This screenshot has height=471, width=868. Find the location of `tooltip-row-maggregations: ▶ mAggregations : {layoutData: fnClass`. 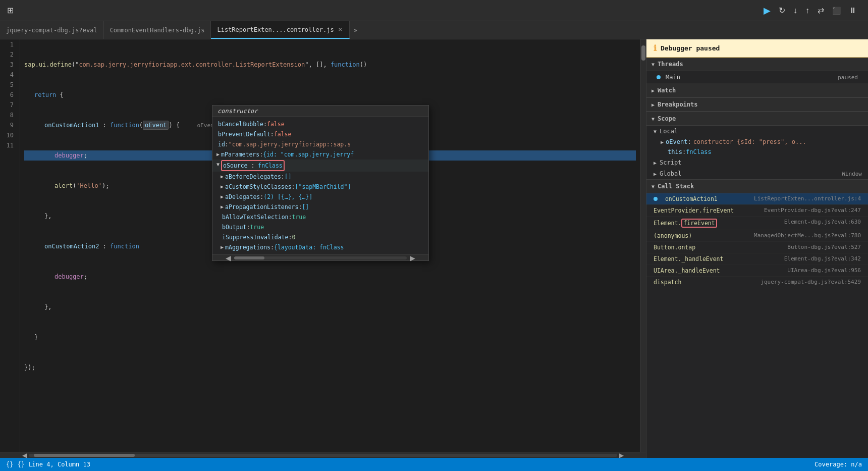

tooltip-row-maggregations: ▶ mAggregations : {layoutData: fnClass is located at coordinates (320, 247).